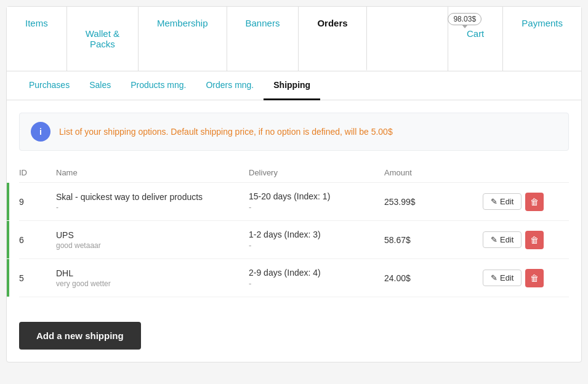  What do you see at coordinates (264, 39) in the screenshot?
I see `tab-banners: Banners` at bounding box center [264, 39].